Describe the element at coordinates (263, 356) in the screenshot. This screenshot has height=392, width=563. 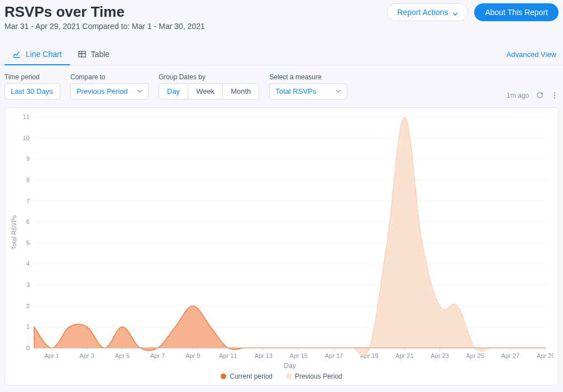
I see `svg-text: Apr 13` at that location.